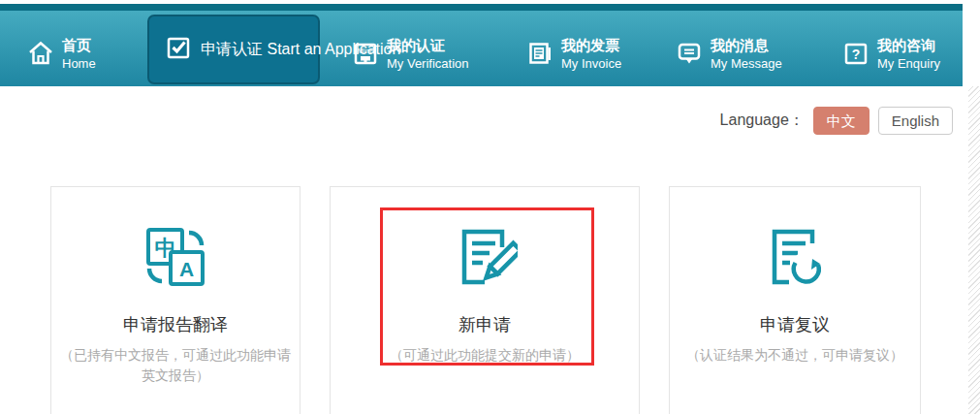  I want to click on translate-icon: 中 A, so click(175, 259).